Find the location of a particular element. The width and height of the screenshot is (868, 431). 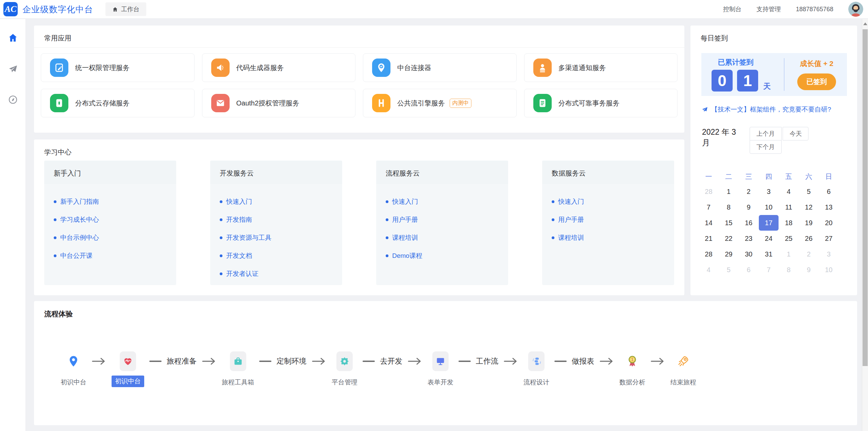

prev-month-button: 上个月 is located at coordinates (766, 134).